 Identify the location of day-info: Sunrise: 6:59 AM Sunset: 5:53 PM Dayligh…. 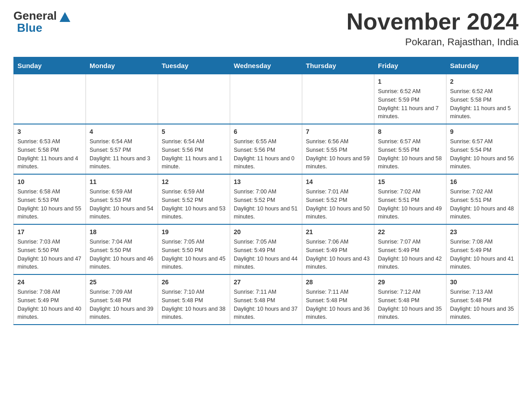
(122, 204).